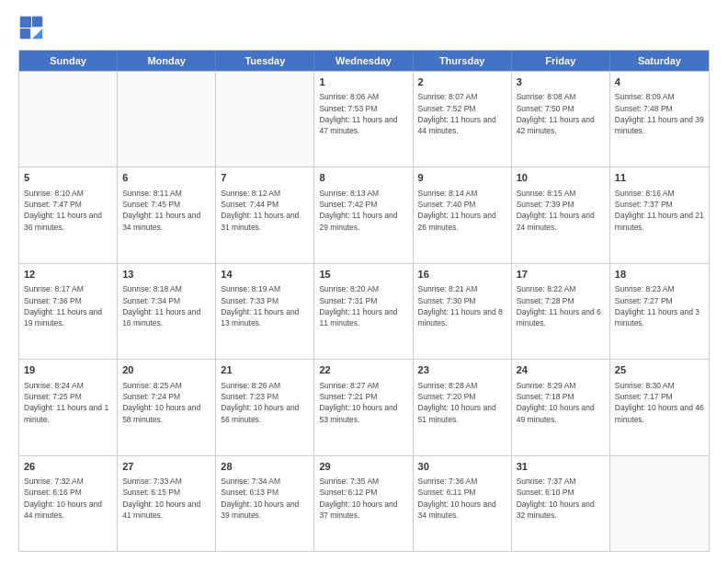 The image size is (728, 563). What do you see at coordinates (364, 61) in the screenshot?
I see `header-wednesday: Wednesday` at bounding box center [364, 61].